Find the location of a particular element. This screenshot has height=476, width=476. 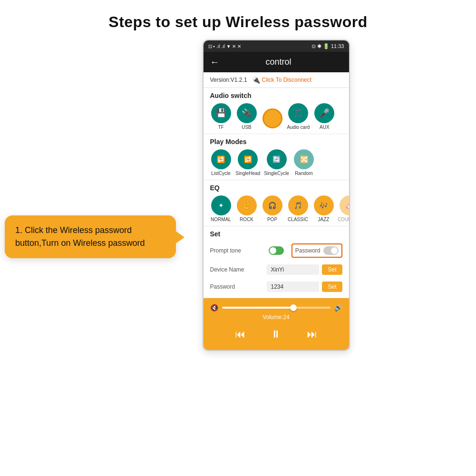

audio-card: 🎵 Audio card is located at coordinates (299, 117).